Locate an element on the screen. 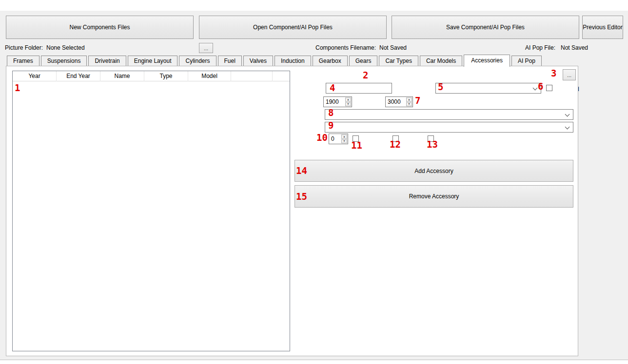  tab-suspensions: Suspensions is located at coordinates (64, 60).